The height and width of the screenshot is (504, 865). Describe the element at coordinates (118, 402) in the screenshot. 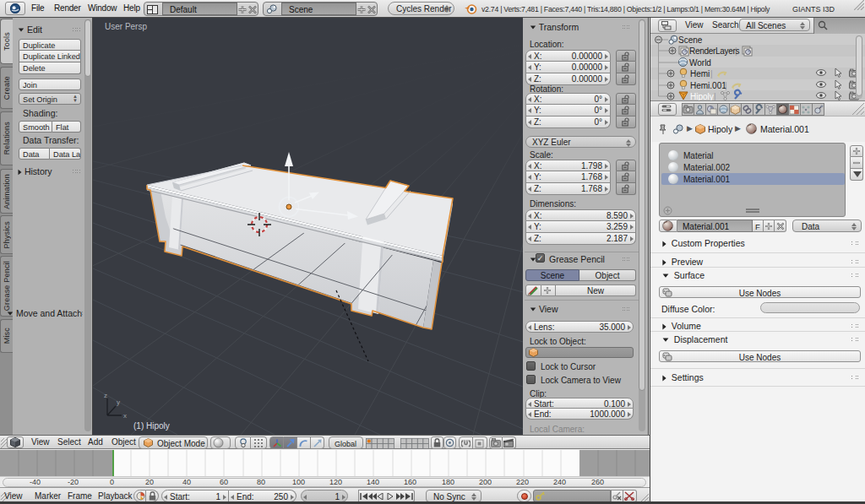

I see `svg-text: y` at that location.